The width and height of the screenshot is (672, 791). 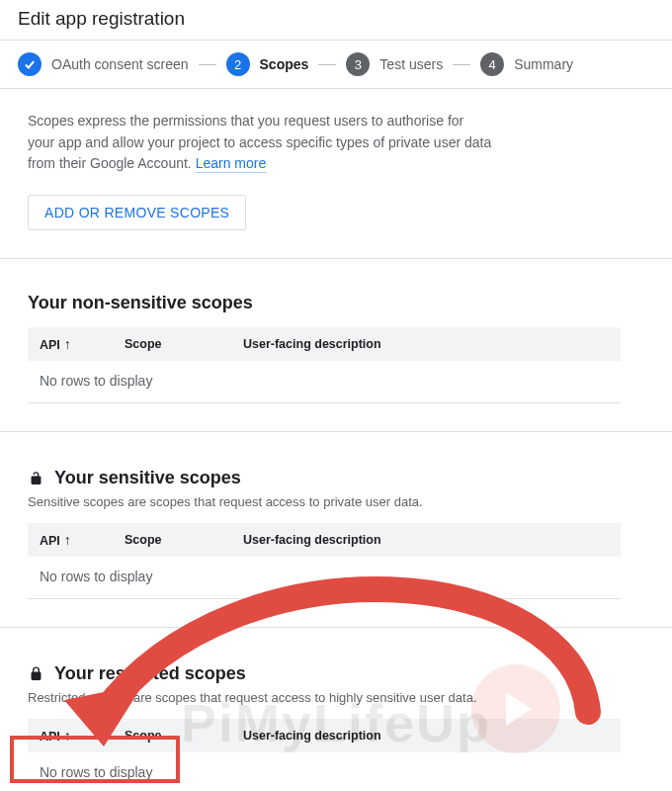 What do you see at coordinates (238, 64) in the screenshot?
I see `step-number-icon: 2` at bounding box center [238, 64].